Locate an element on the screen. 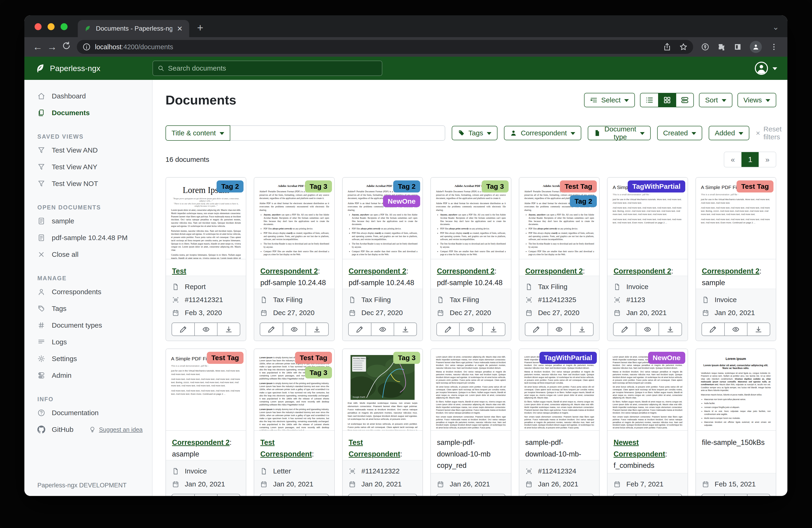  tab-search-chevron-icon: ⌄ is located at coordinates (776, 27).